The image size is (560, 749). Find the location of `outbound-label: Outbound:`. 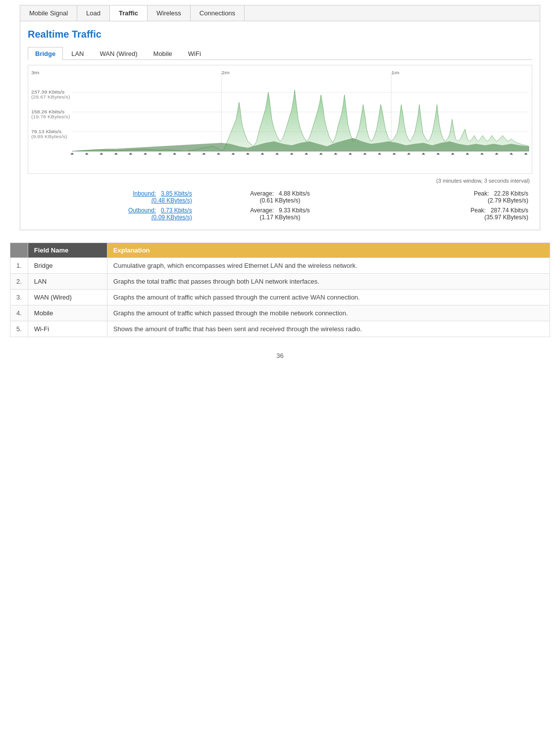

outbound-label: Outbound: is located at coordinates (142, 210).